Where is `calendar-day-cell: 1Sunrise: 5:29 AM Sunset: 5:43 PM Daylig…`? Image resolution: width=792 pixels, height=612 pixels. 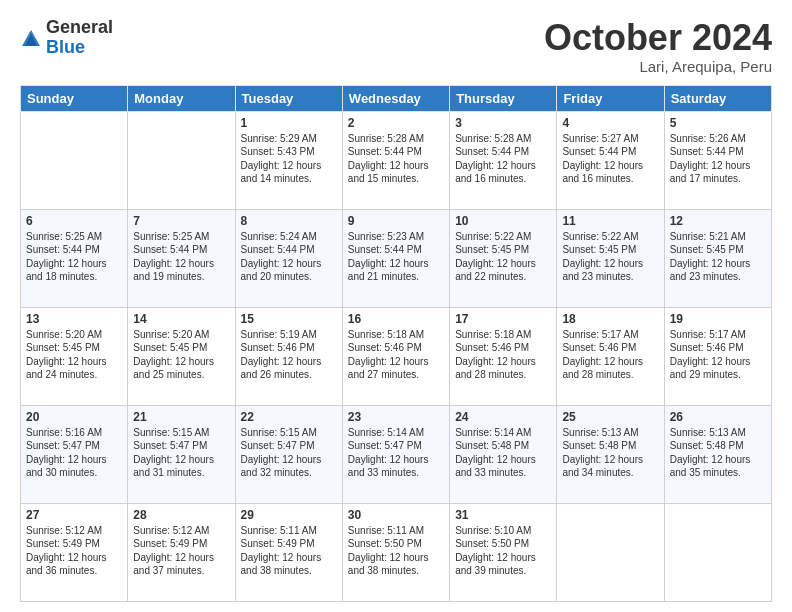 calendar-day-cell: 1Sunrise: 5:29 AM Sunset: 5:43 PM Daylig… is located at coordinates (288, 160).